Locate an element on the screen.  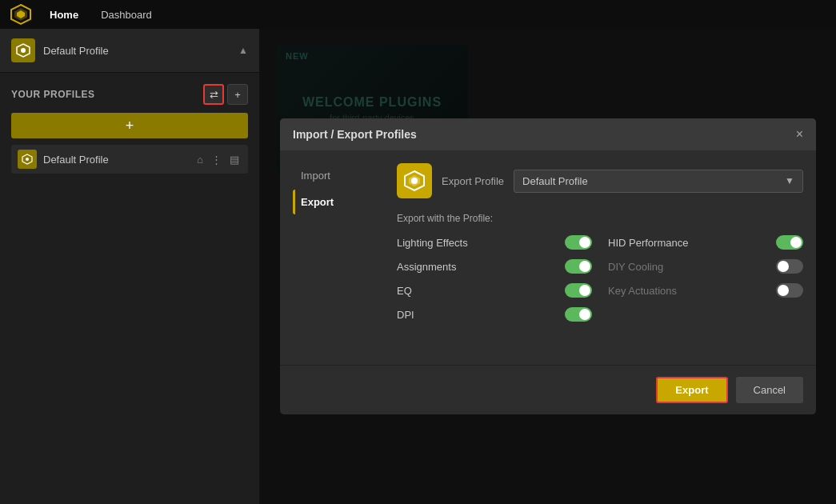
add-profile-icon-button: + is located at coordinates (238, 94).